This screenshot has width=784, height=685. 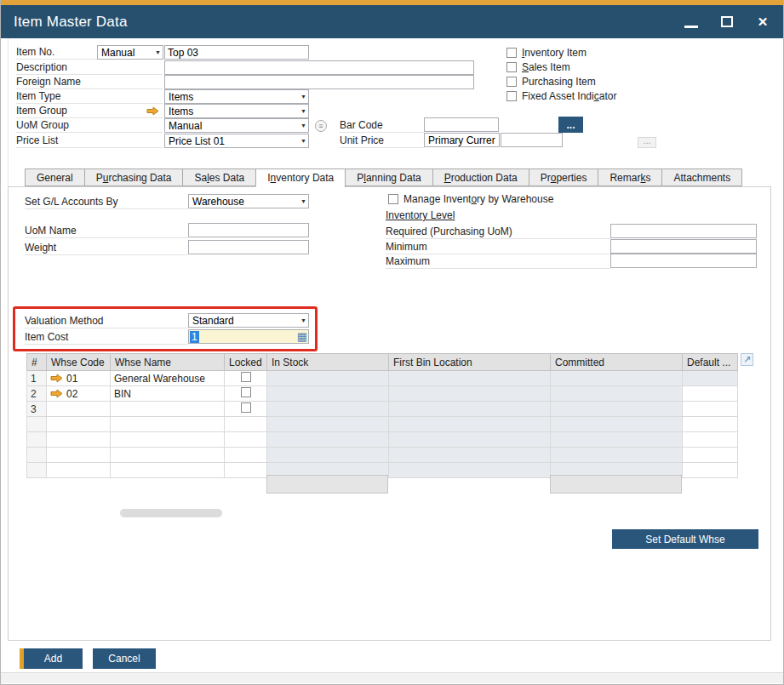 I want to click on maximum-input, so click(x=684, y=260).